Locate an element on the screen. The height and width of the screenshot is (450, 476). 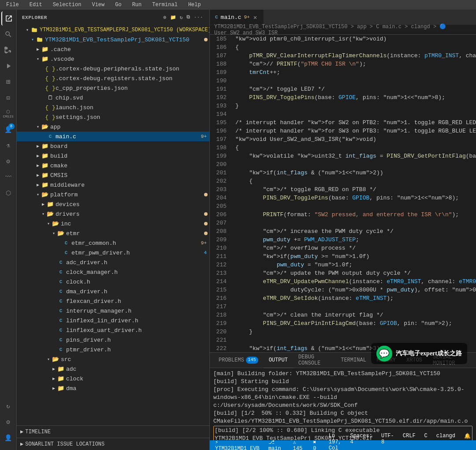
sidebar-item-cortex-peripherals: ▶ { } .cortex-debug.peripherals.state.js… is located at coordinates (113, 69).